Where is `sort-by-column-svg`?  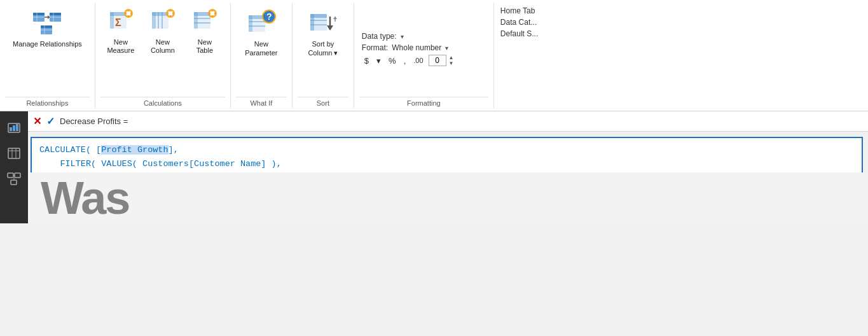
sort-by-column-svg is located at coordinates (323, 23).